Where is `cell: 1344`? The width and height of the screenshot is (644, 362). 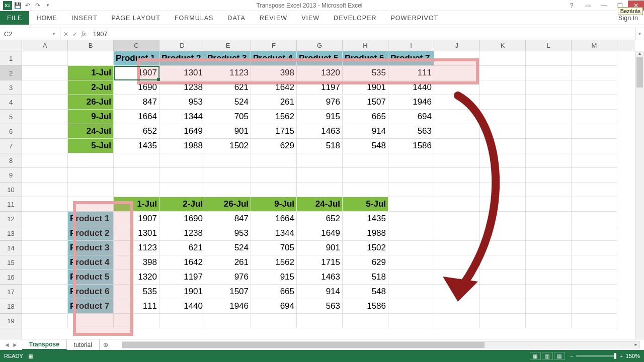 cell: 1344 is located at coordinates (274, 233).